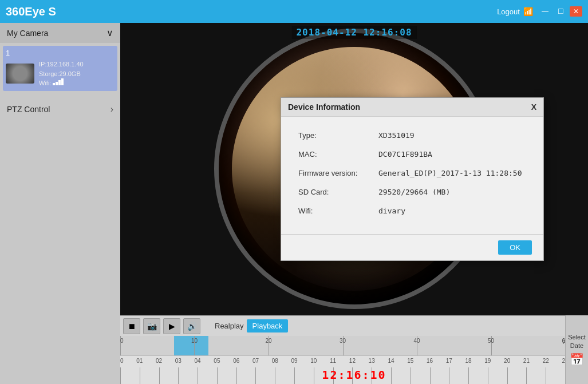  Describe the element at coordinates (515, 247) in the screenshot. I see `ok-button: OK` at that location.